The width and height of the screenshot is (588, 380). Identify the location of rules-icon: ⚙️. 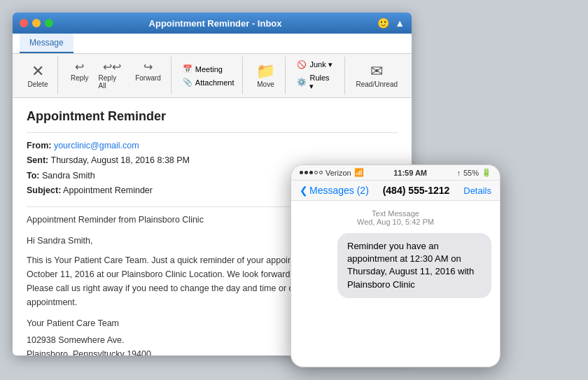
(302, 83).